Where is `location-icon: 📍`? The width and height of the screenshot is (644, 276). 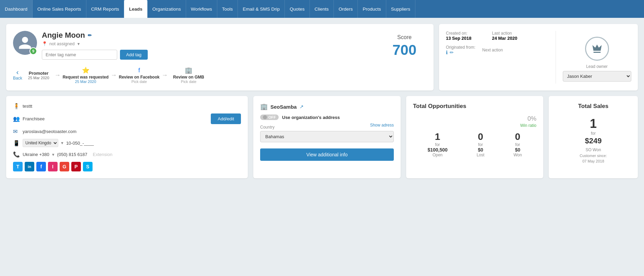
location-icon: 📍 is located at coordinates (45, 44).